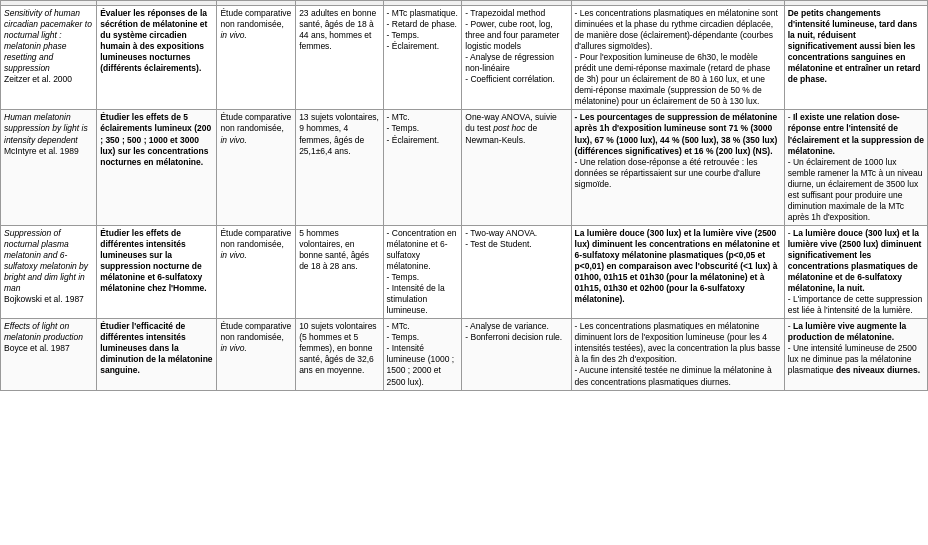  What do you see at coordinates (516, 354) in the screenshot?
I see `cell-analyse: - Analyse de variance.- Bonferroni decis…` at bounding box center [516, 354].